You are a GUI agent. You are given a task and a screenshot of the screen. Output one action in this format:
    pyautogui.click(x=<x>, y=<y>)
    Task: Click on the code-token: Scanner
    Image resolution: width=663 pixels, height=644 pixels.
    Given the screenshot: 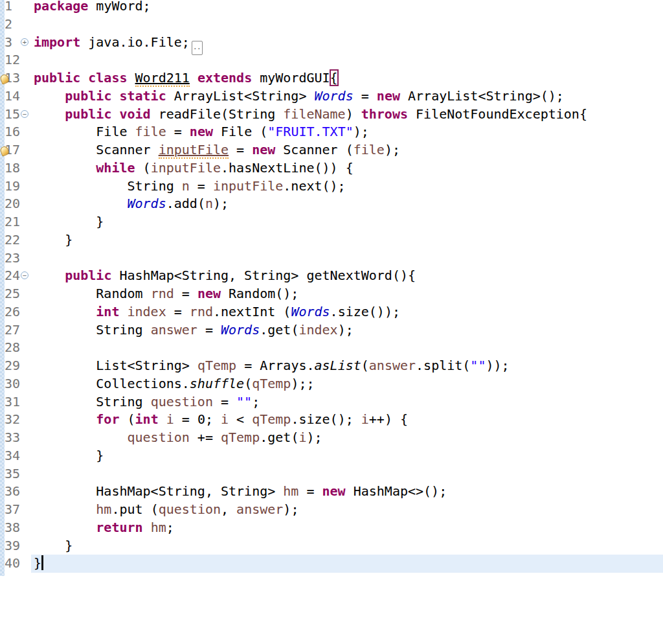 What is the action you would take?
    pyautogui.click(x=96, y=150)
    